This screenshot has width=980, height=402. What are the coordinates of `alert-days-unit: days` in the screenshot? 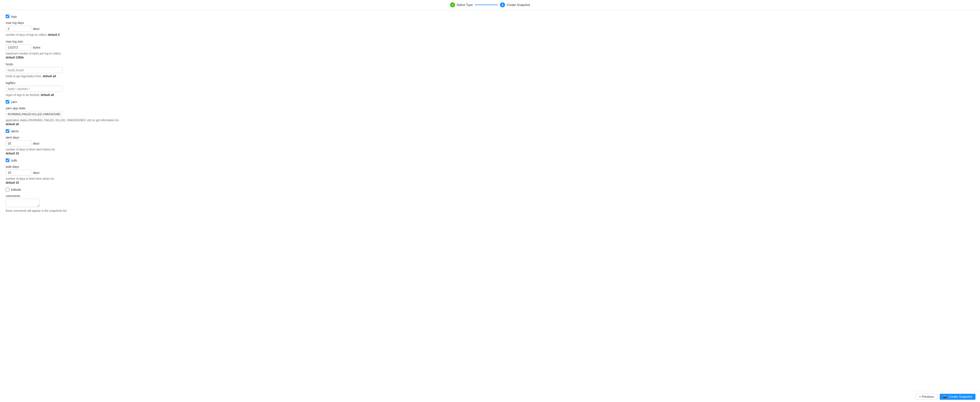 It's located at (37, 143).